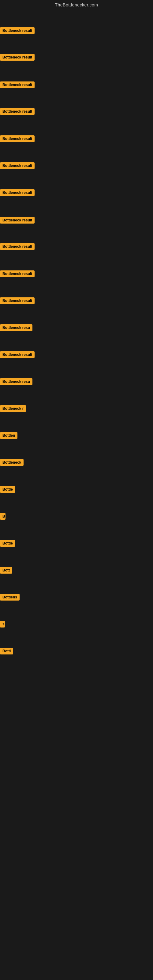 The width and height of the screenshot is (153, 980). What do you see at coordinates (18, 31) in the screenshot?
I see `bottleneck-result-1: Bottleneck result` at bounding box center [18, 31].